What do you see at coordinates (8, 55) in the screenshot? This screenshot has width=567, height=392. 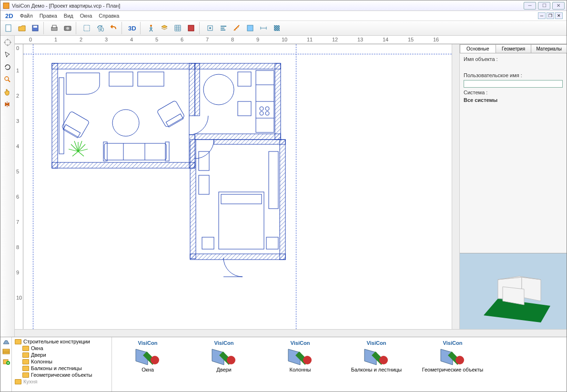 I see `pointer-tool` at bounding box center [8, 55].